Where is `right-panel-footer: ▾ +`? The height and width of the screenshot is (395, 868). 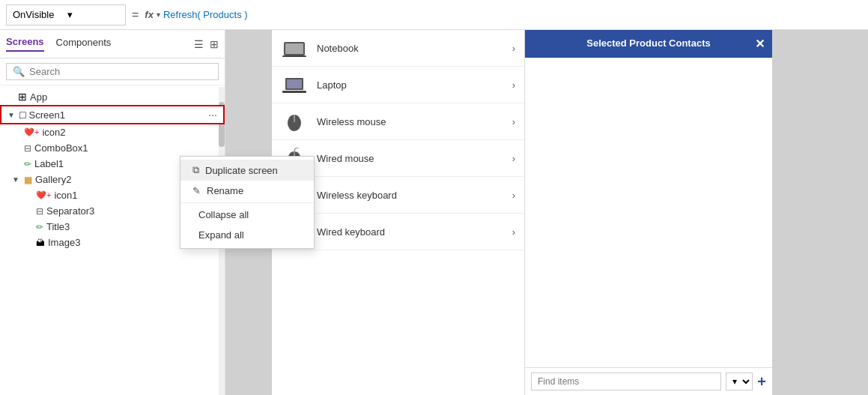 right-panel-footer: ▾ + is located at coordinates (649, 381).